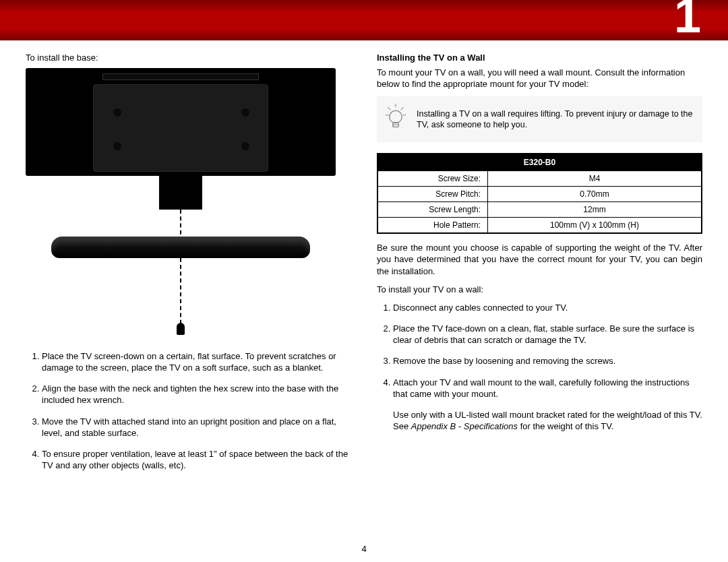  What do you see at coordinates (547, 361) in the screenshot?
I see `list-item: Remove the base by loosening and removin…` at bounding box center [547, 361].